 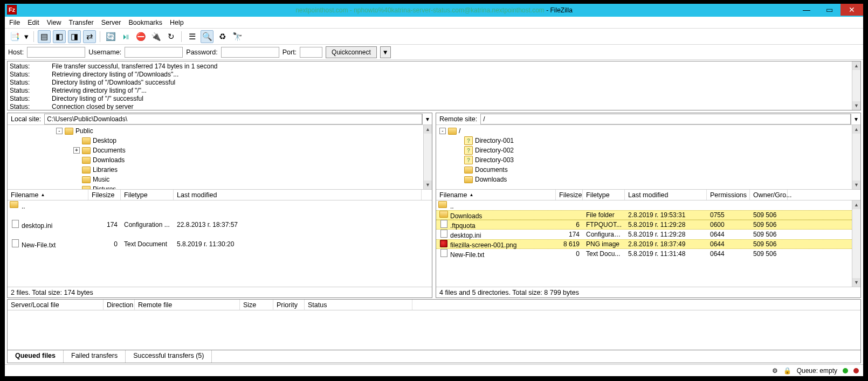 I want to click on disconnect-button: 🔌, so click(x=156, y=37).